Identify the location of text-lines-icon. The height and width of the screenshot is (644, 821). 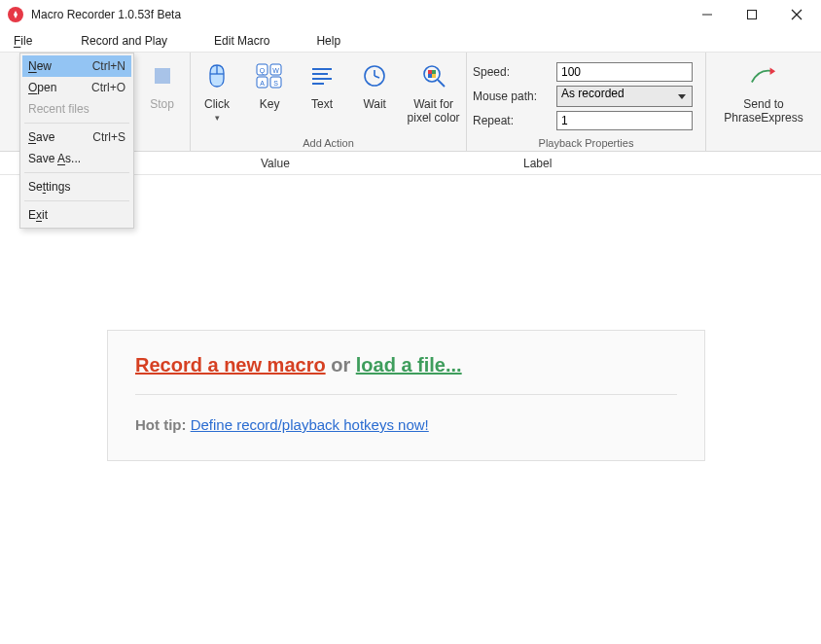
(322, 76).